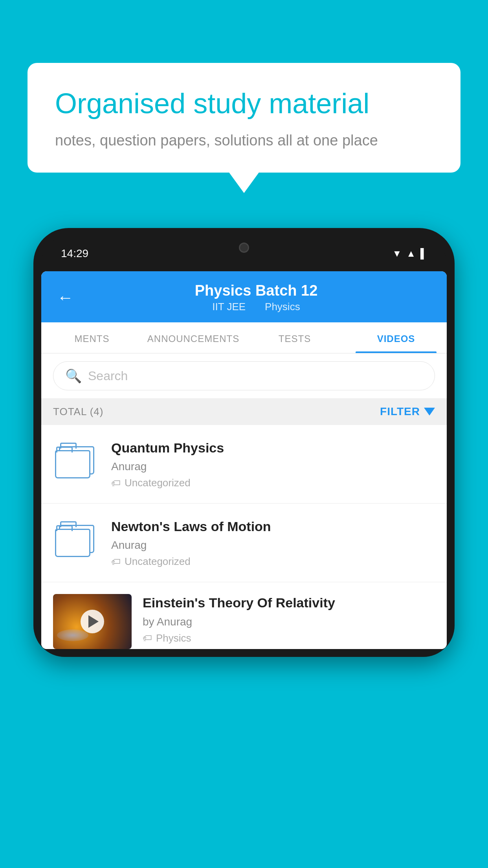 The width and height of the screenshot is (488, 868). Describe the element at coordinates (244, 412) in the screenshot. I see `filter-bar: TOTAL (4) FILTER` at that location.